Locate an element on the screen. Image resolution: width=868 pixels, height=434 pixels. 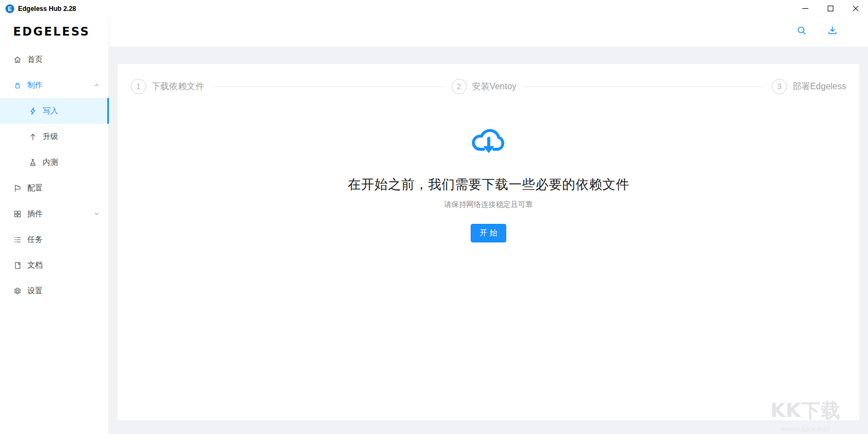
sidebar-item-upgrade: 升级 is located at coordinates (54, 137).